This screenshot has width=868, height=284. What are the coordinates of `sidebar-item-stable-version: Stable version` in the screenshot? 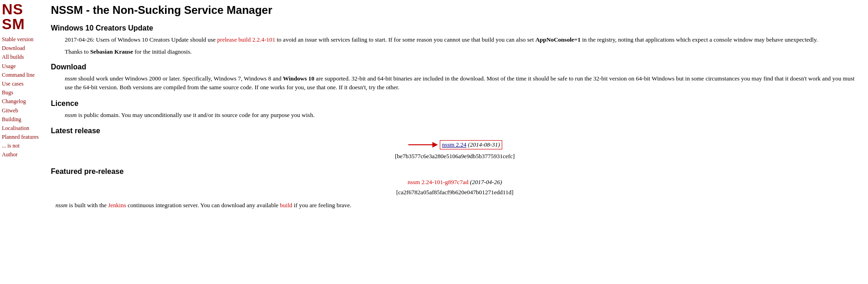 It's located at (21, 40).